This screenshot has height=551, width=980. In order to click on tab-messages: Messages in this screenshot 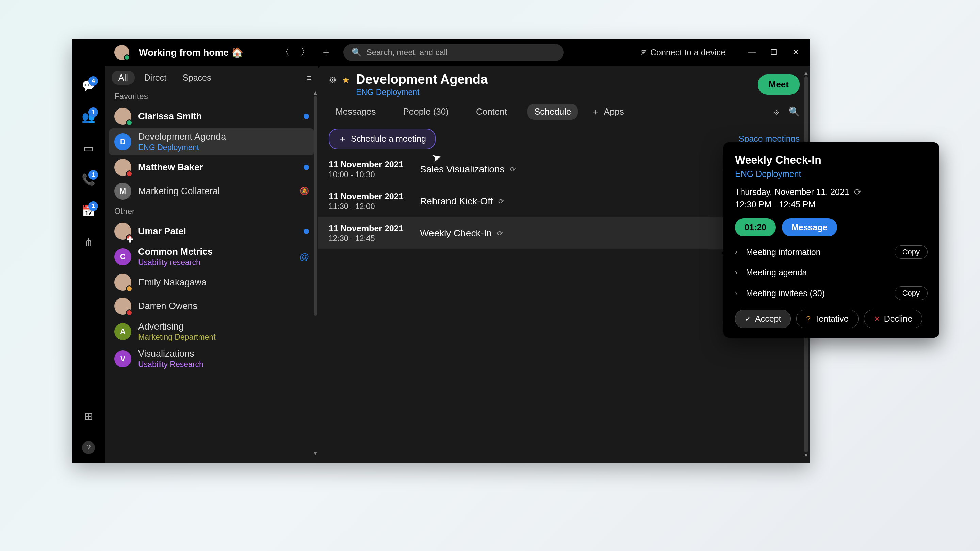, I will do `click(356, 112)`.